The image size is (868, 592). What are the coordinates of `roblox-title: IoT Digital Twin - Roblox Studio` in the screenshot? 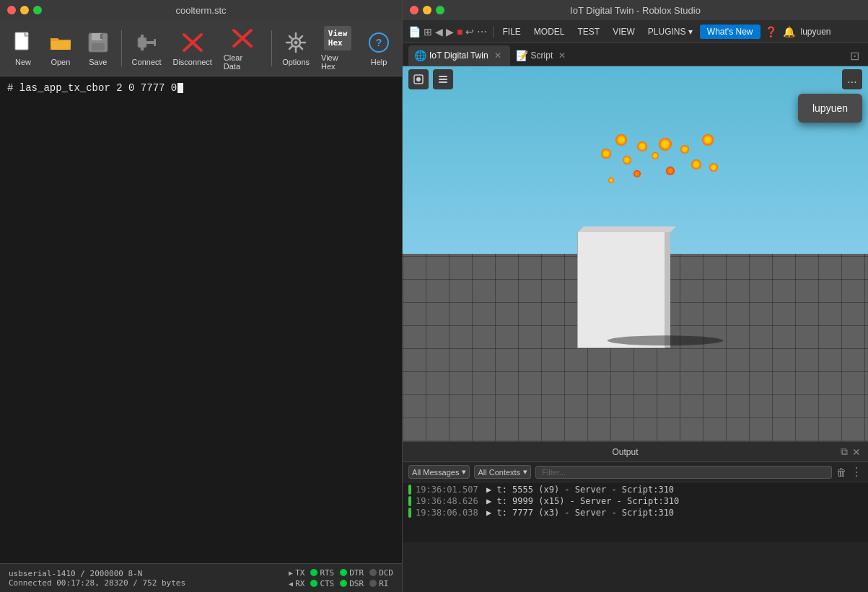 It's located at (635, 10).